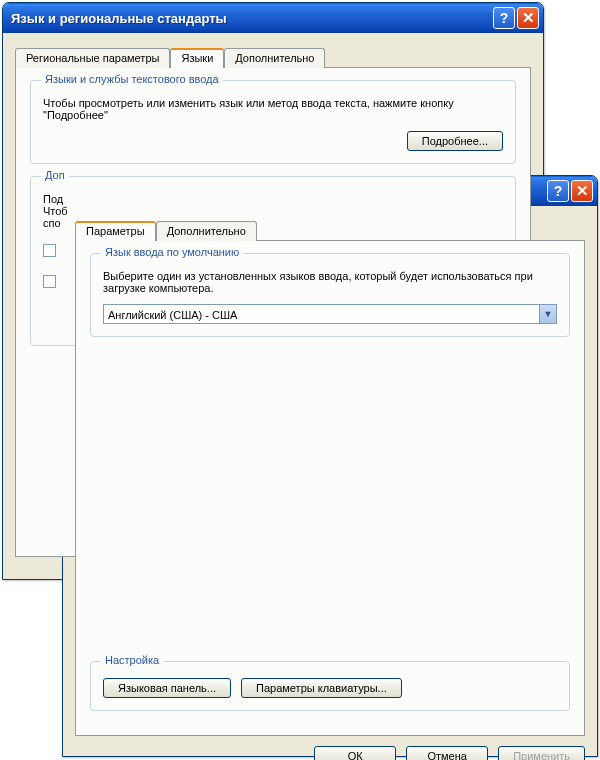  Describe the element at coordinates (251, 18) in the screenshot. I see `window-title: Язык и региональные стандарты` at that location.